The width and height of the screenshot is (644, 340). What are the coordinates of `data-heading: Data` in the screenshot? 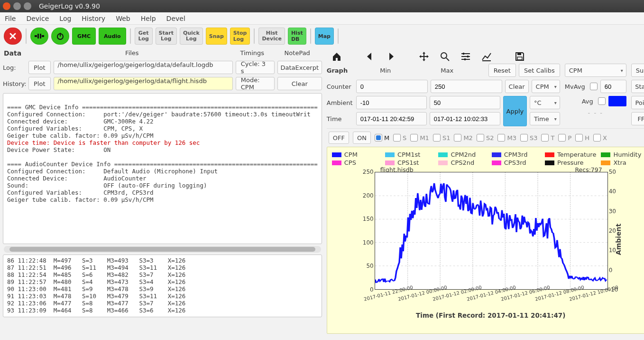 It's located at (18, 53).